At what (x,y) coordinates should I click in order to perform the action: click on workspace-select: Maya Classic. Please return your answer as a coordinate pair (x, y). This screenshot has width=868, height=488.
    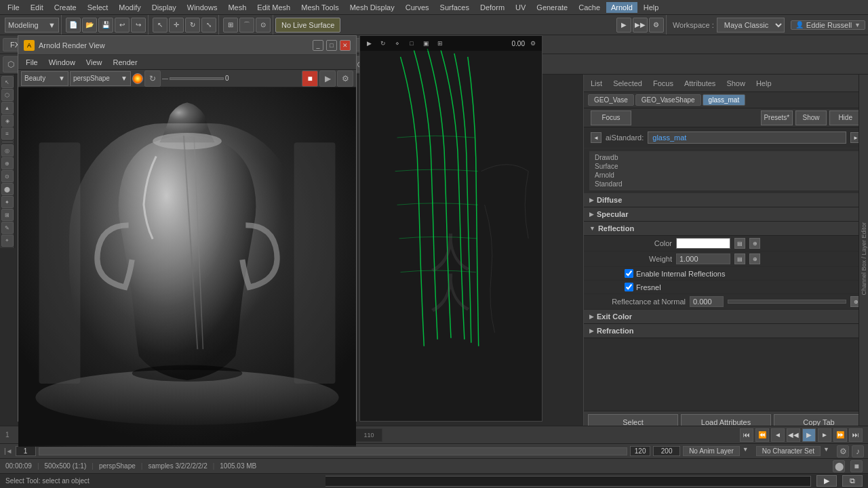
    Looking at the image, I should click on (751, 25).